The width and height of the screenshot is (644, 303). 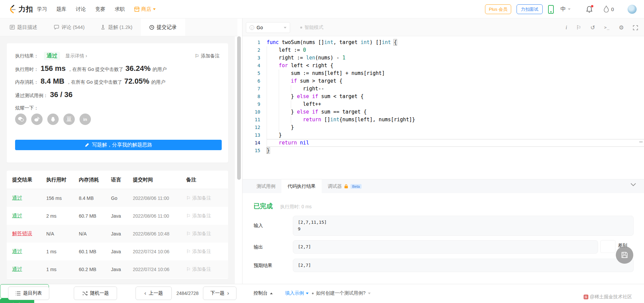 What do you see at coordinates (455, 120) in the screenshot?
I see `line-content: return []int{nums[left], nums[right]}` at bounding box center [455, 120].